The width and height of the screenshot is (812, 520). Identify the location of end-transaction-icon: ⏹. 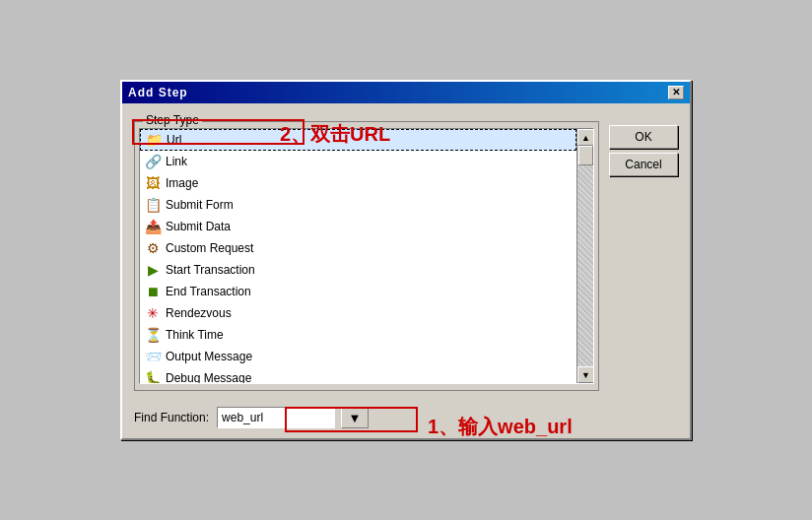
(153, 292).